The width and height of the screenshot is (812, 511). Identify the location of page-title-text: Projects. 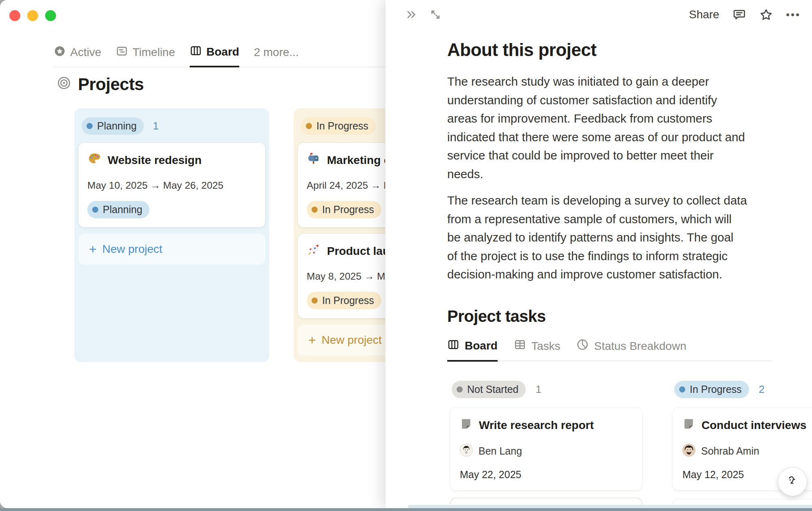
(111, 84).